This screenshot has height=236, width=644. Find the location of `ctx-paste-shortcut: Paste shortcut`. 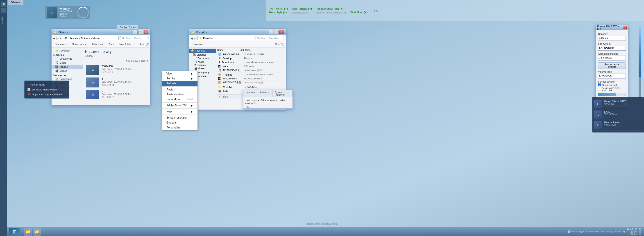

ctx-paste-shortcut: Paste shortcut is located at coordinates (180, 94).